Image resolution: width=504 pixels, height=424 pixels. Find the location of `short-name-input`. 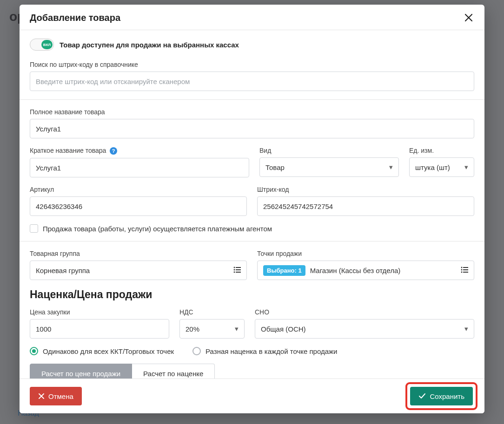

short-name-input is located at coordinates (139, 168).